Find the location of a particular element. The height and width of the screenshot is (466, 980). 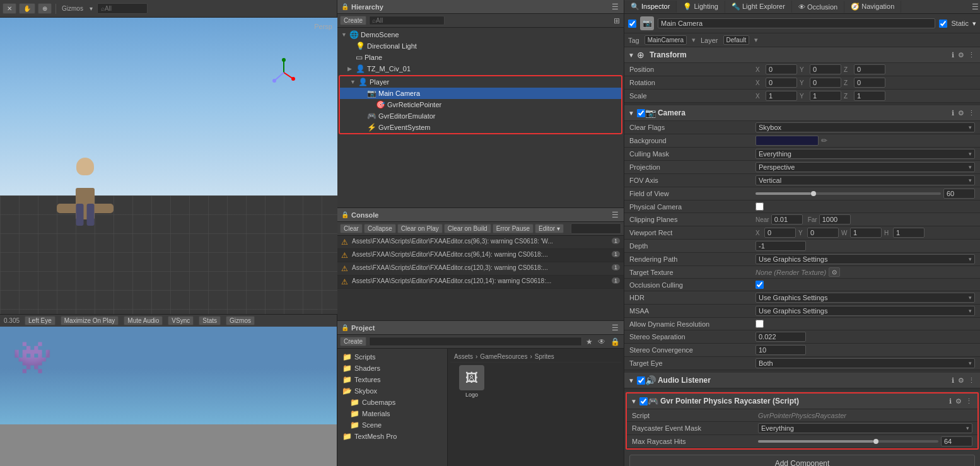

proj-folder-textures: 📁 Textures is located at coordinates (392, 380).